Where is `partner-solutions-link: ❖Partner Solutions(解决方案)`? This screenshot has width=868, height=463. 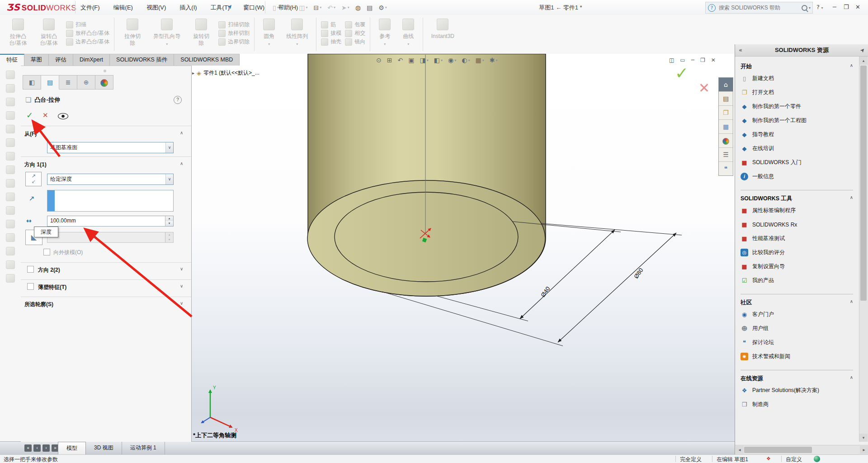 partner-solutions-link: ❖Partner Solutions(解决方案) is located at coordinates (797, 391).